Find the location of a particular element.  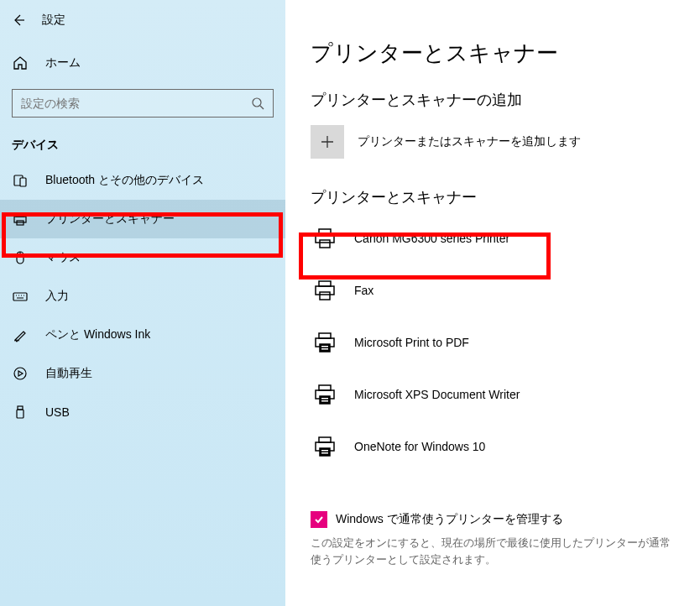

pen-icon is located at coordinates (20, 335).